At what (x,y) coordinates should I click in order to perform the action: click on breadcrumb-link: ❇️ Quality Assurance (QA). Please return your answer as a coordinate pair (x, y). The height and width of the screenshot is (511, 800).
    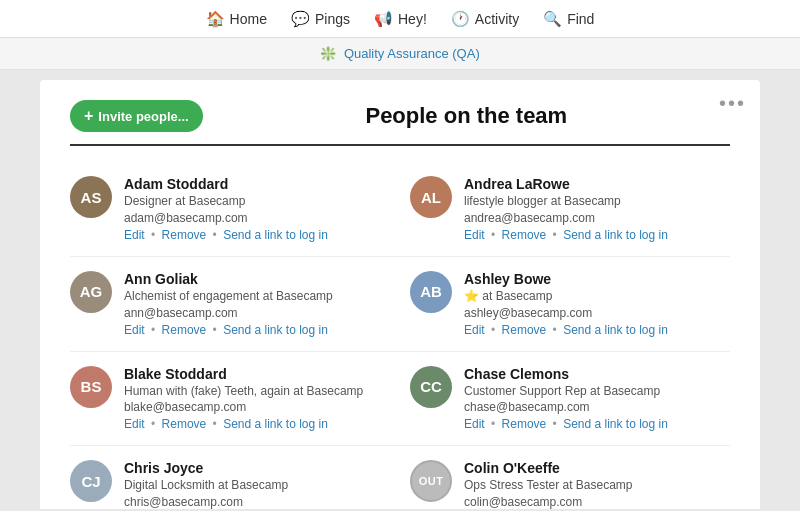
    Looking at the image, I should click on (400, 54).